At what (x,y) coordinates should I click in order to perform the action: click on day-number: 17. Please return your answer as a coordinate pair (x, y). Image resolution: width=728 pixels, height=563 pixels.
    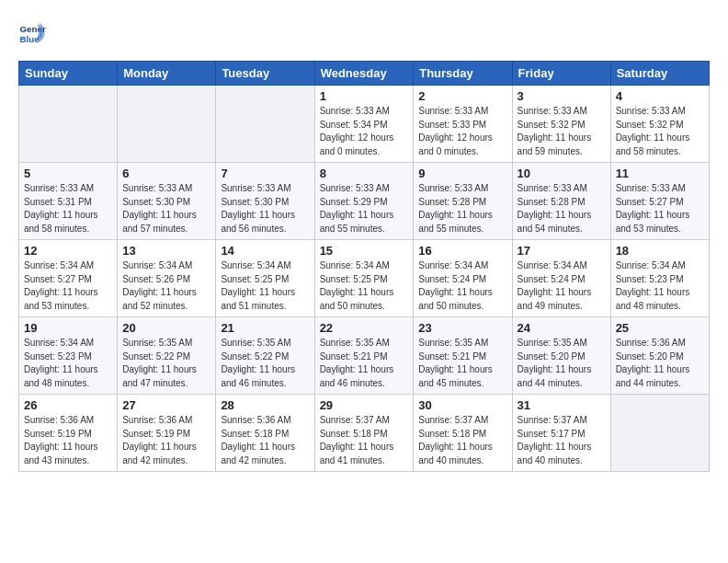
    Looking at the image, I should click on (562, 250).